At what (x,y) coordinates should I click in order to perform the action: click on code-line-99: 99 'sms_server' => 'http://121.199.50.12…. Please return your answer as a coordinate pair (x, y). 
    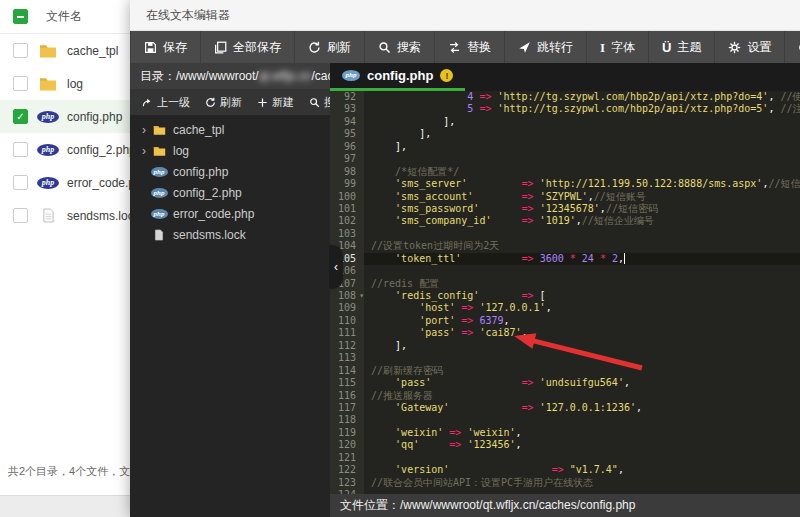
    Looking at the image, I should click on (565, 184).